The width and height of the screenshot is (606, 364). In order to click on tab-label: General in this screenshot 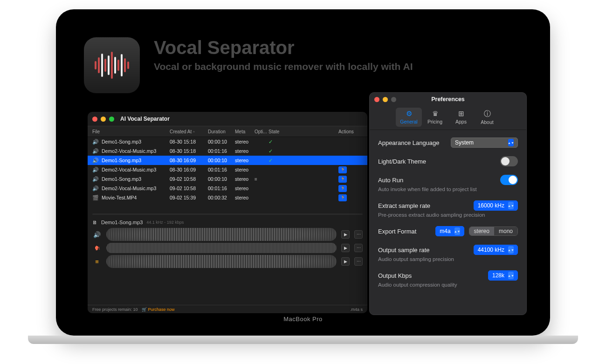, I will do `click(408, 122)`.